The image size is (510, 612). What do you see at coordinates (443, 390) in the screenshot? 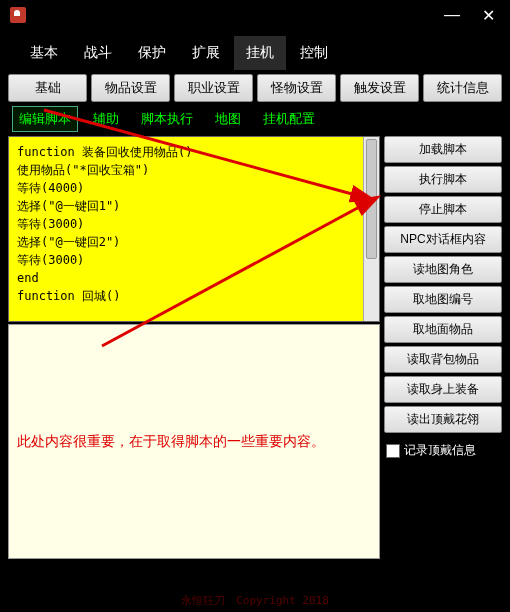
I see `btn-read-equip: 读取身上装备` at bounding box center [443, 390].